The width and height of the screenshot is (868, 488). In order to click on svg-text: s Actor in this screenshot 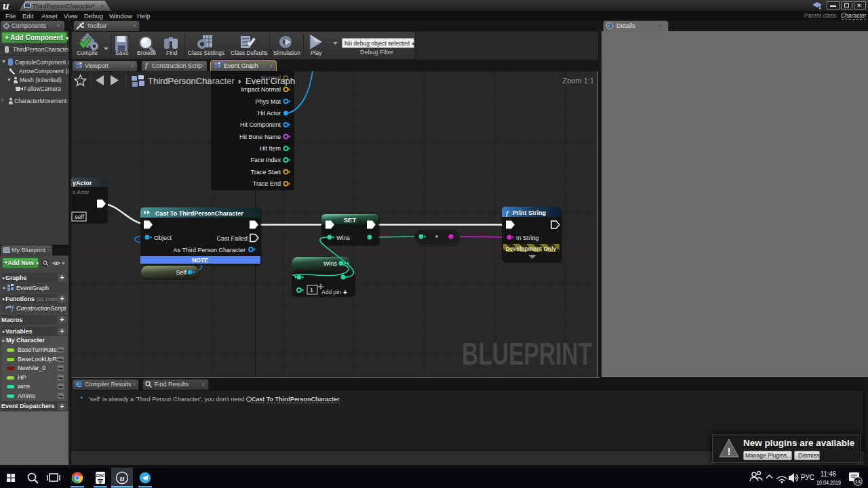, I will do `click(81, 192)`.